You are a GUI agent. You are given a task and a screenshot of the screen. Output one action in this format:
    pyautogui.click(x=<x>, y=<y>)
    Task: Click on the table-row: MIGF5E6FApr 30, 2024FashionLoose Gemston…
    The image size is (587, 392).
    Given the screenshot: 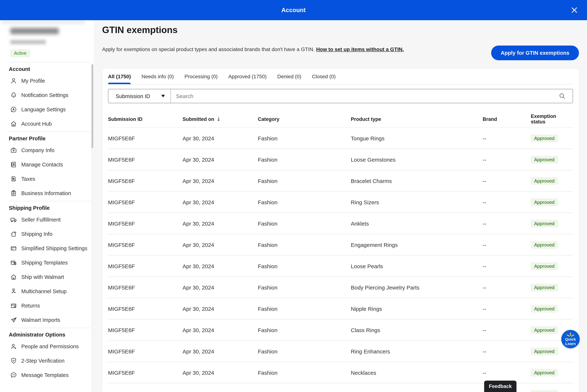 What is the action you would take?
    pyautogui.click(x=340, y=160)
    